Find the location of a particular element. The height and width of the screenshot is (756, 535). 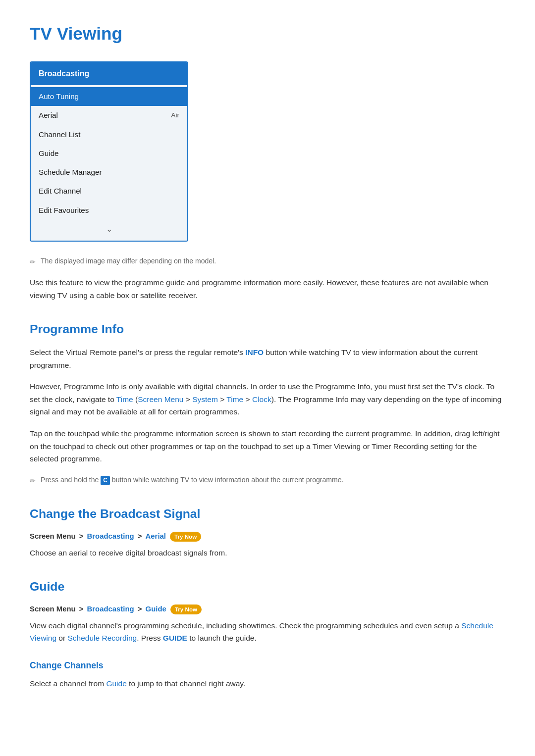

intro-paragraph: Use this feature to view the programme g… is located at coordinates (268, 289).